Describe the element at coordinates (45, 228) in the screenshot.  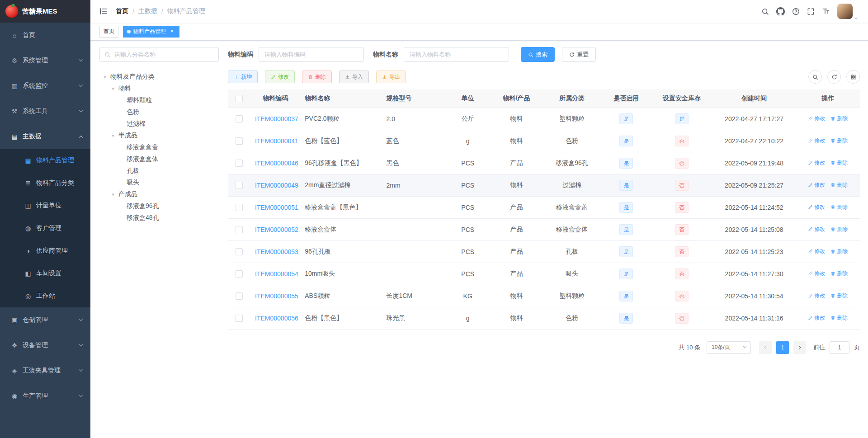
I see `sidebar-item-customer-management: ◍客户管理` at that location.